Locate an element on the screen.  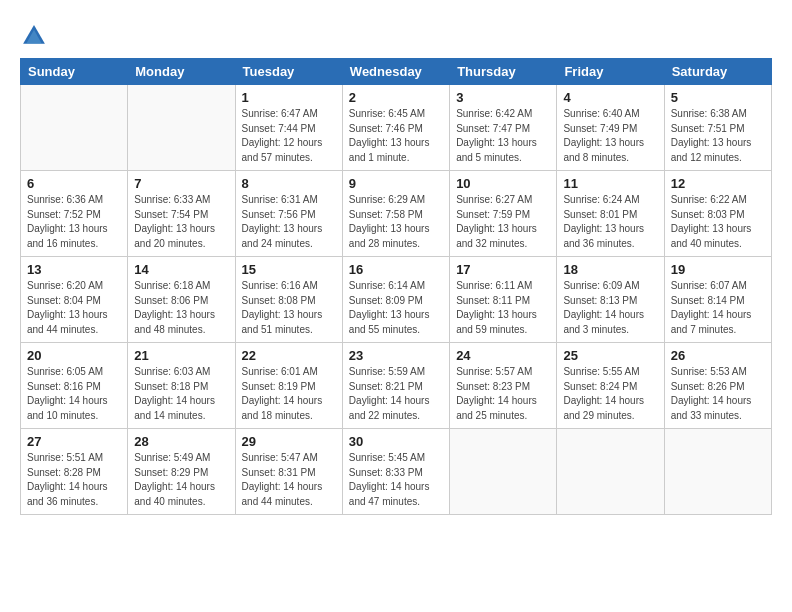
day-detail: Sunrise: 5:59 AM Sunset: 8:21 PM Dayligh… is located at coordinates (396, 394).